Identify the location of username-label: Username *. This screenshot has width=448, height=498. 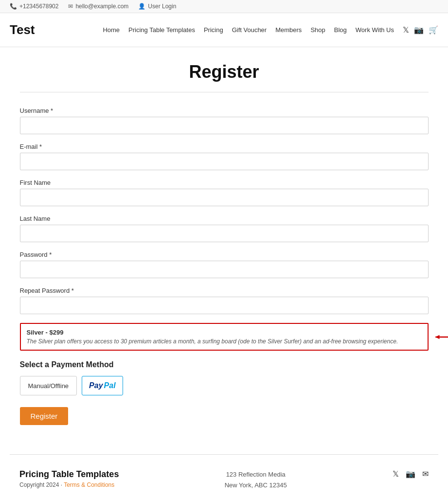
(224, 111).